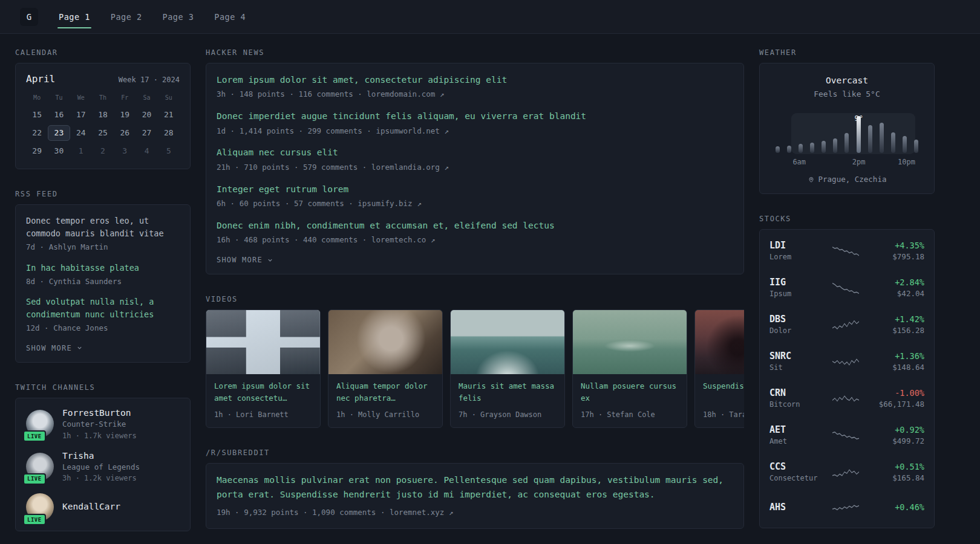 The image size is (980, 544). What do you see at coordinates (894, 467) in the screenshot?
I see `stock-change: +0.51%` at bounding box center [894, 467].